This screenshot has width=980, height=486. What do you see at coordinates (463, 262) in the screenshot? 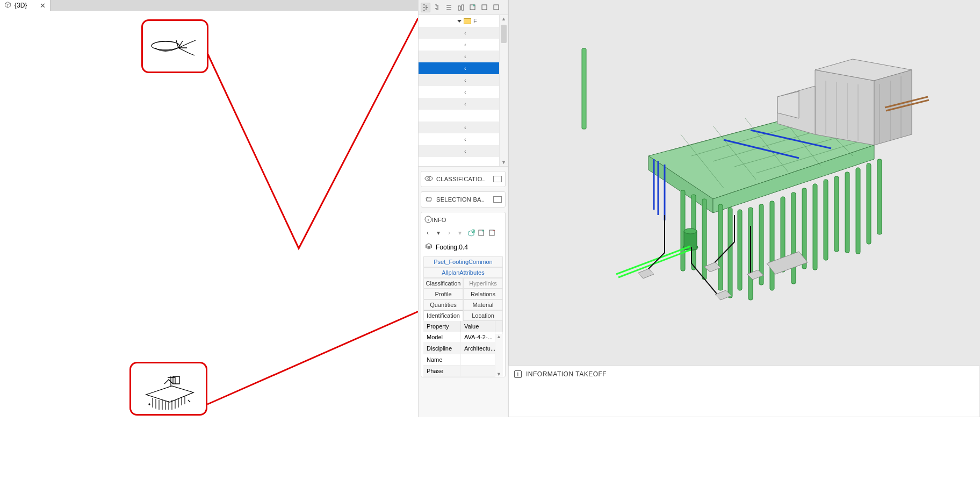
I see `tab-pset-footing: Pset_FootingCommon` at bounding box center [463, 262].